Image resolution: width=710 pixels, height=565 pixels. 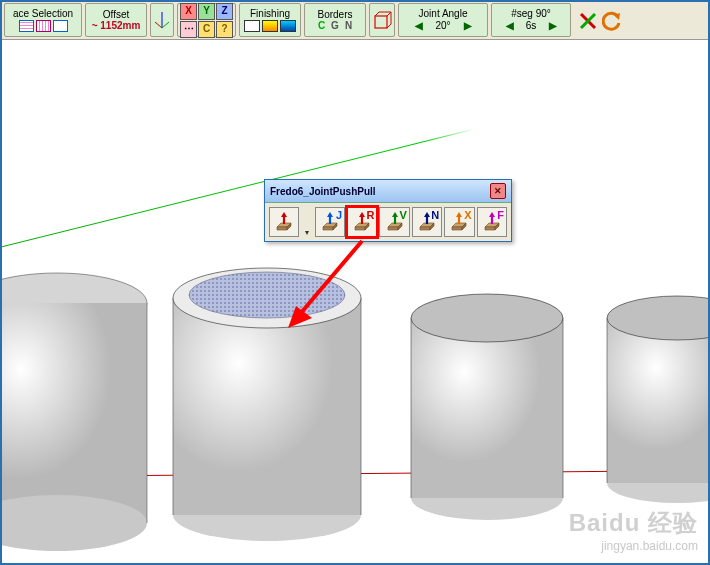 What do you see at coordinates (612, 21) in the screenshot?
I see `undo-icon` at bounding box center [612, 21].